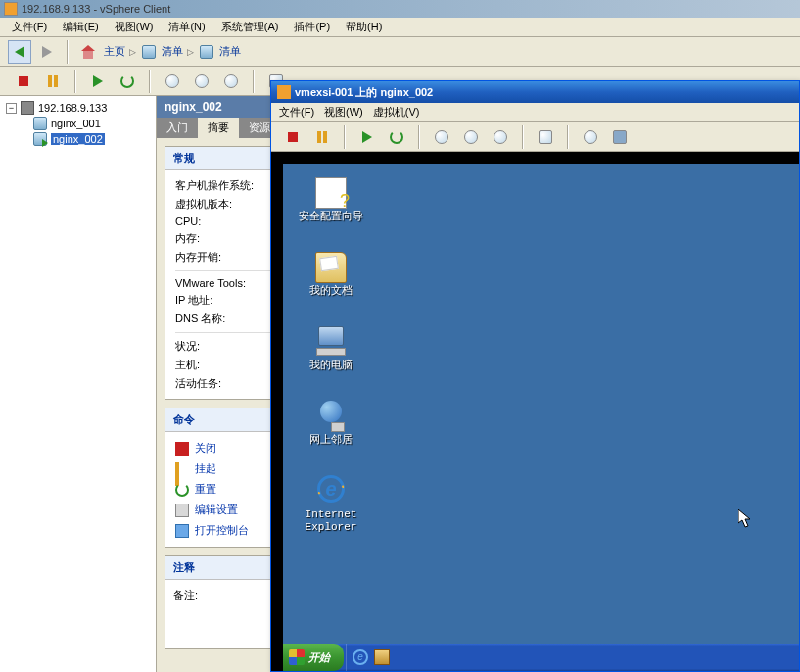  Describe the element at coordinates (40, 139) in the screenshot. I see `vm-running-icon` at that location.